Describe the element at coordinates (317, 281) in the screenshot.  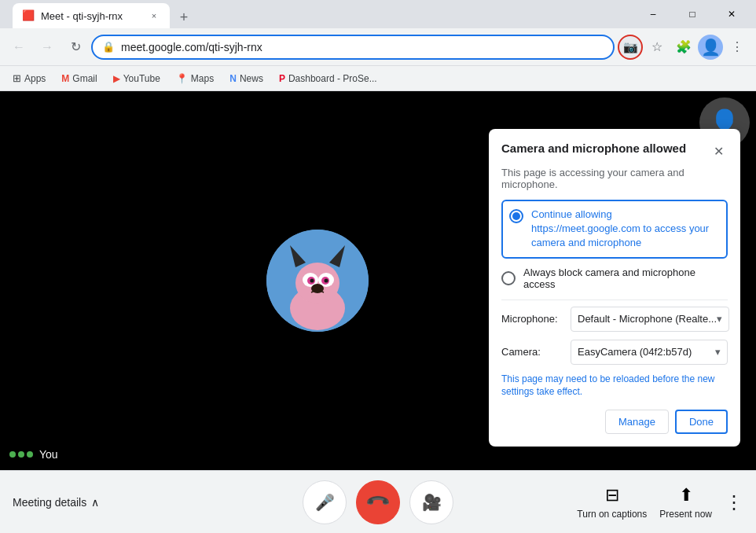
I see `participant-avatar` at that location.